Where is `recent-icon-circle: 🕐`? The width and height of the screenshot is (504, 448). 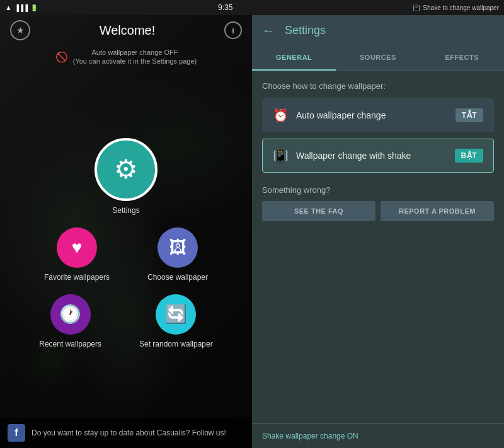 recent-icon-circle: 🕐 is located at coordinates (71, 314).